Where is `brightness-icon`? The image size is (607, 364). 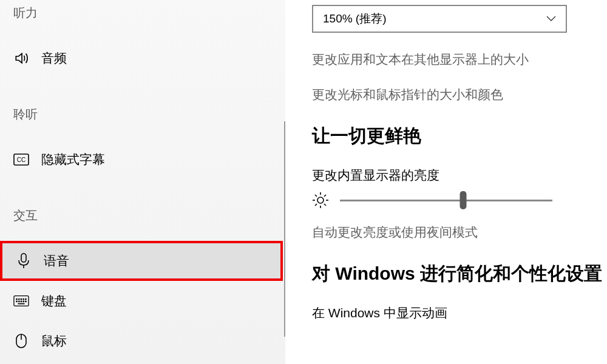
brightness-icon is located at coordinates (320, 200).